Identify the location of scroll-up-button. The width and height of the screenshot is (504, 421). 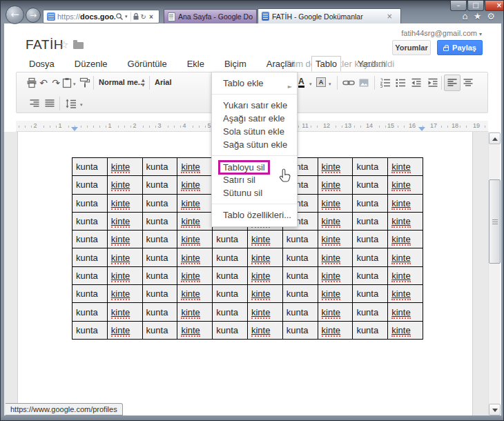
(494, 138).